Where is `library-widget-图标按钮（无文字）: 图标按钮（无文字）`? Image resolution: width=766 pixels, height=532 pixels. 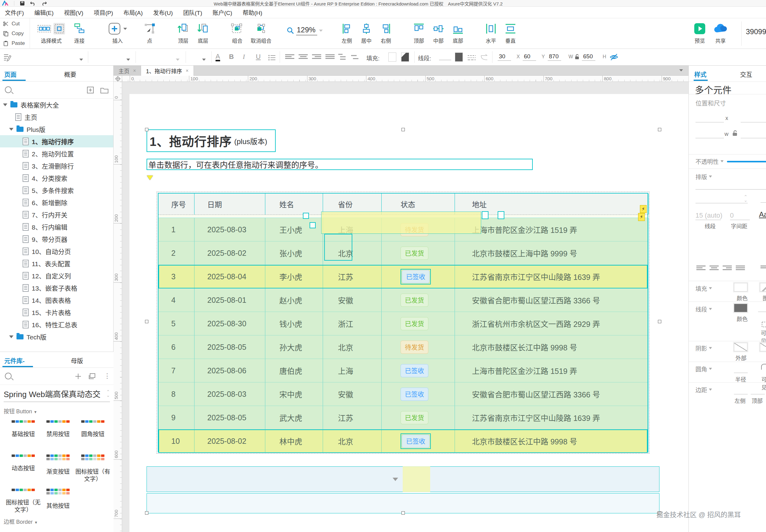
library-widget-图标按钮（无文字）: 图标按钮（无文字） is located at coordinates (23, 501).